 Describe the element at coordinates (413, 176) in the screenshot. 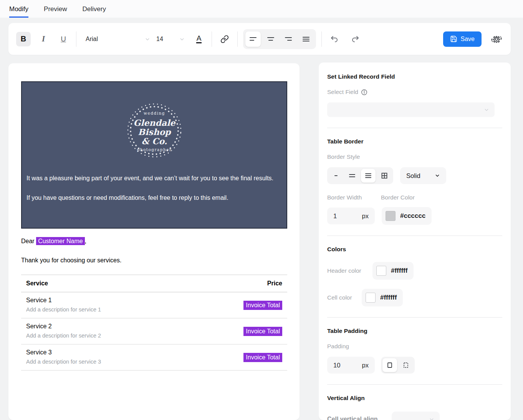

I see `border-style-value: Solid` at that location.